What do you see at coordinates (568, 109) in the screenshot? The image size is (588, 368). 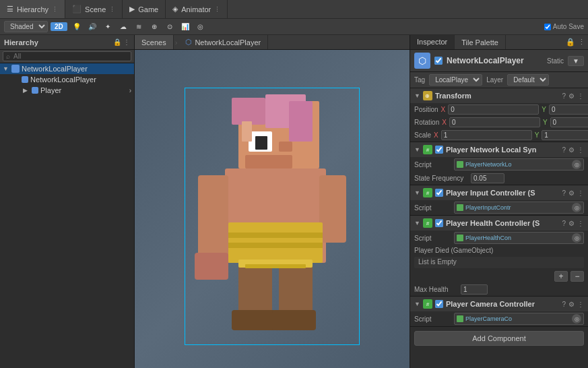 I see `position-y-input` at bounding box center [568, 109].